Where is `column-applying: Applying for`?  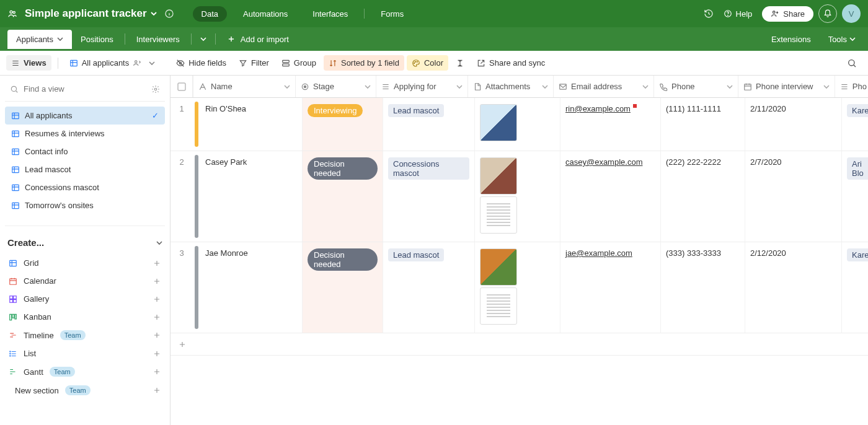 column-applying: Applying for is located at coordinates (422, 87).